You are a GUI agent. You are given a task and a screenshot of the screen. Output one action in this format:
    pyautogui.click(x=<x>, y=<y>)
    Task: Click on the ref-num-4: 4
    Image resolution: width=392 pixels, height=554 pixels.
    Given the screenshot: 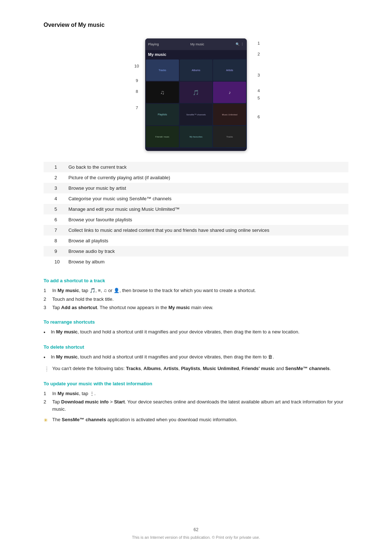 What is the action you would take?
    pyautogui.click(x=259, y=91)
    